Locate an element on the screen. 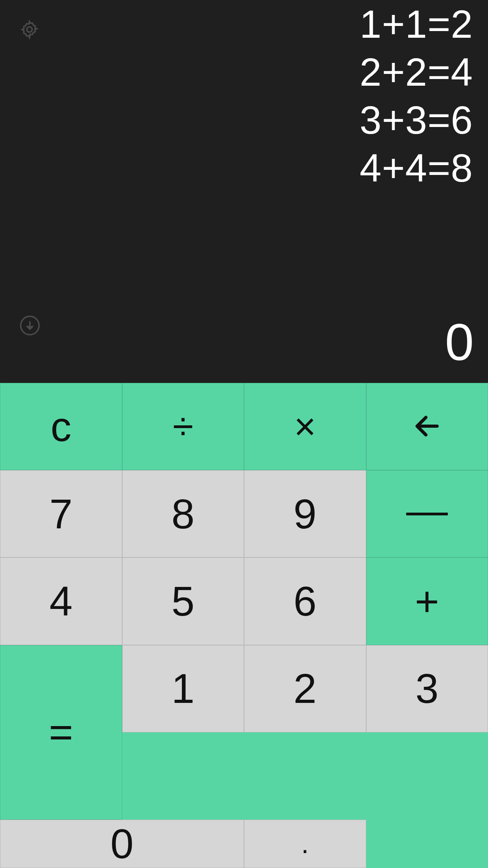 Image resolution: width=488 pixels, height=868 pixels. equals-label: = is located at coordinates (61, 732).